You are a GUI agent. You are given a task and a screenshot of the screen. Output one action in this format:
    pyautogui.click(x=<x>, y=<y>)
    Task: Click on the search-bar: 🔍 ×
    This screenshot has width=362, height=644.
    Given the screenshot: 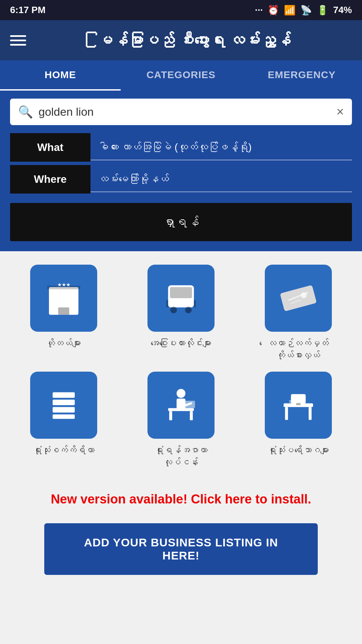 What is the action you would take?
    pyautogui.click(x=181, y=112)
    